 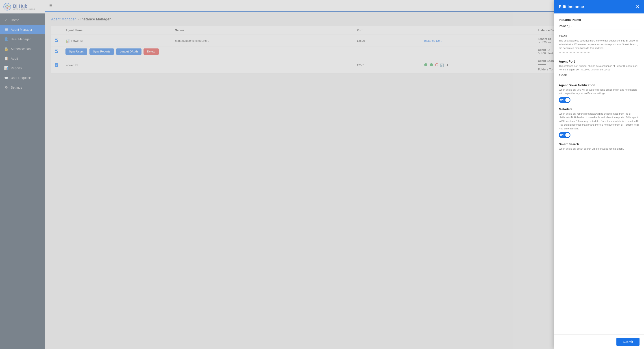 What do you see at coordinates (599, 146) in the screenshot?
I see `smart-search-field: Smart Search When this is on, smart sear…` at bounding box center [599, 146].